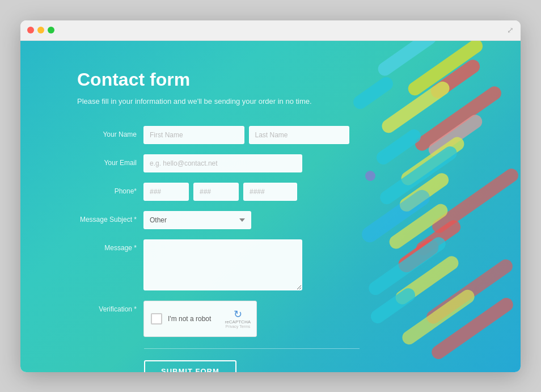  Describe the element at coordinates (107, 161) in the screenshot. I see `email-label: Your Email` at that location.